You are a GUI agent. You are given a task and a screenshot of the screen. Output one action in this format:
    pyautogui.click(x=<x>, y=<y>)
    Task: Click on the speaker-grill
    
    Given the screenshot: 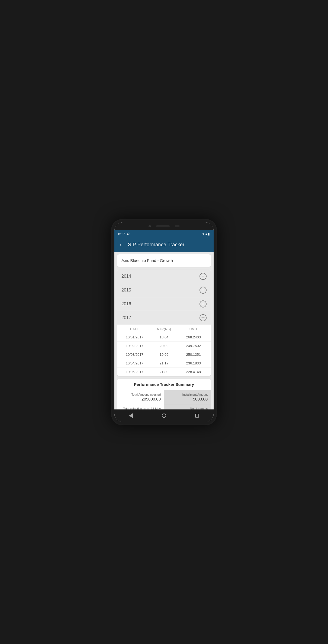 What is the action you would take?
    pyautogui.click(x=163, y=226)
    